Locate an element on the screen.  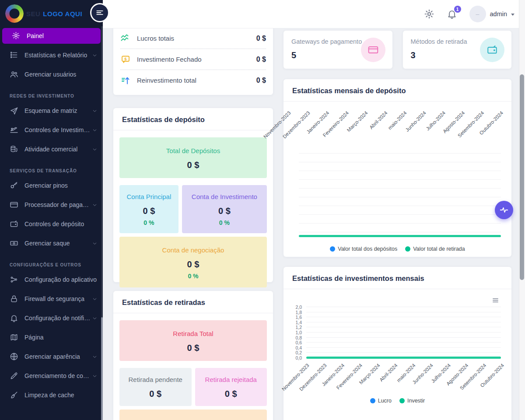
sidebar-item-label: Estatísticas e Relatório is located at coordinates (56, 55).